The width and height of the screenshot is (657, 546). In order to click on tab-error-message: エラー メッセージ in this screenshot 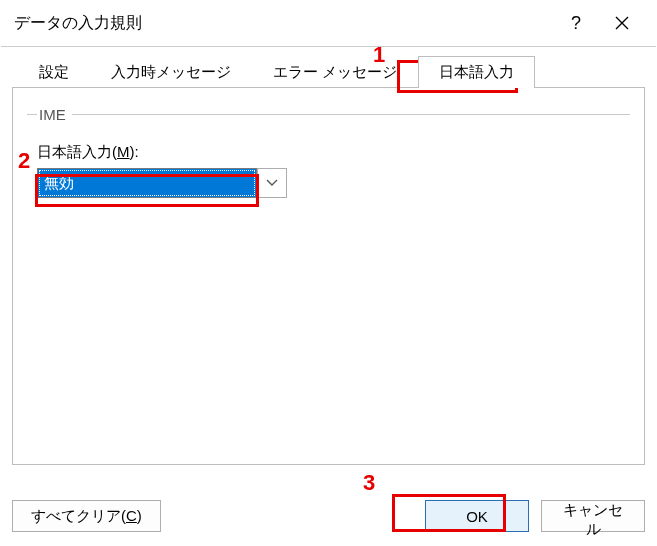, I will do `click(335, 72)`.